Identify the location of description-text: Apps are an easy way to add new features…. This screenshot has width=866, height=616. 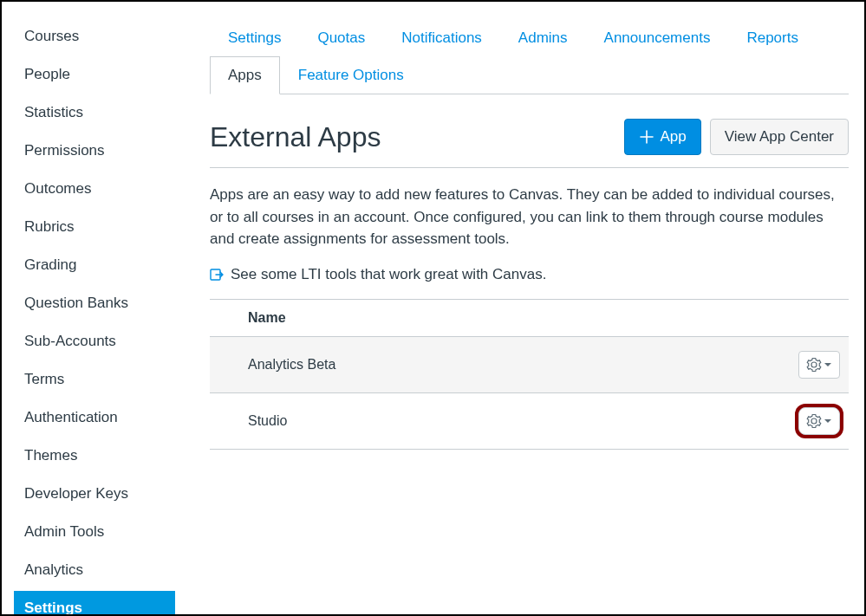
(529, 217).